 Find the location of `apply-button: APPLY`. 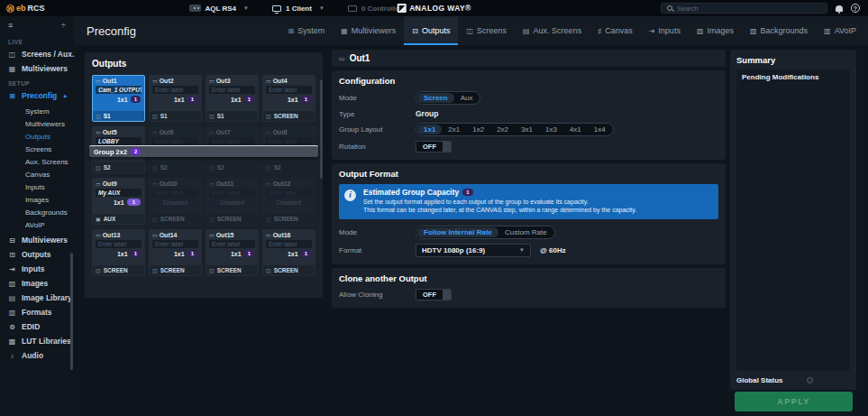

apply-button: APPLY is located at coordinates (793, 402).